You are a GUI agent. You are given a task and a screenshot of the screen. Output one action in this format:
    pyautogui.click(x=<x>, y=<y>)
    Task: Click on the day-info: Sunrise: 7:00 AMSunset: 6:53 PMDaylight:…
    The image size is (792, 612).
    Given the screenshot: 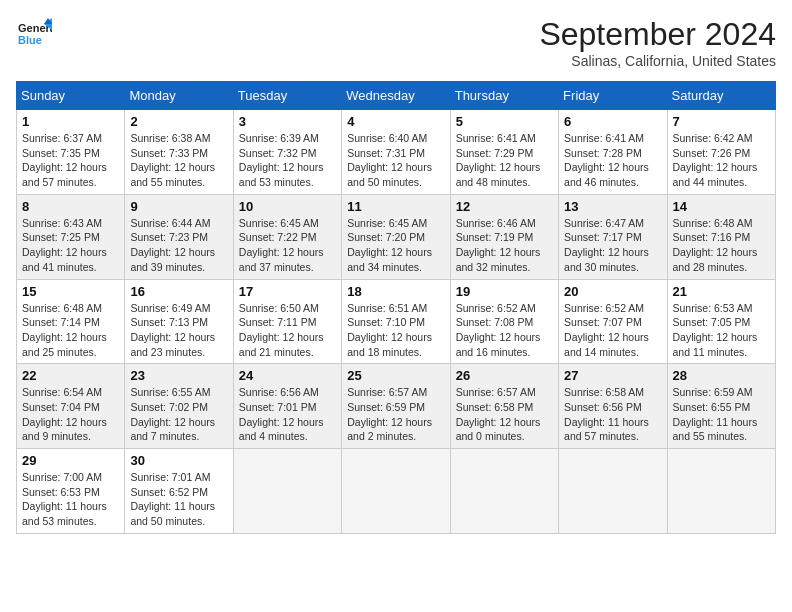 What is the action you would take?
    pyautogui.click(x=70, y=500)
    